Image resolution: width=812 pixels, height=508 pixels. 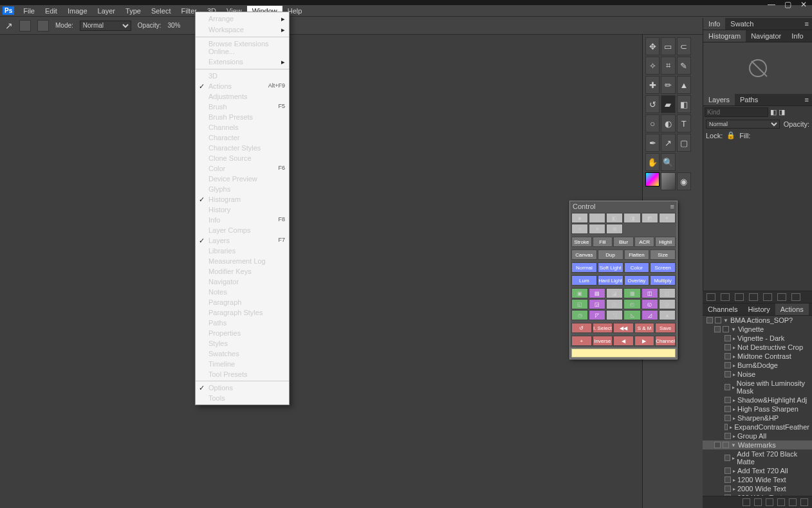 What do you see at coordinates (623, 280) in the screenshot?
I see `control-floating-panel: Control ≡ ■□◧◨◩✦✧✕⊞ StrokeFillBlurACRHig…` at bounding box center [623, 280].